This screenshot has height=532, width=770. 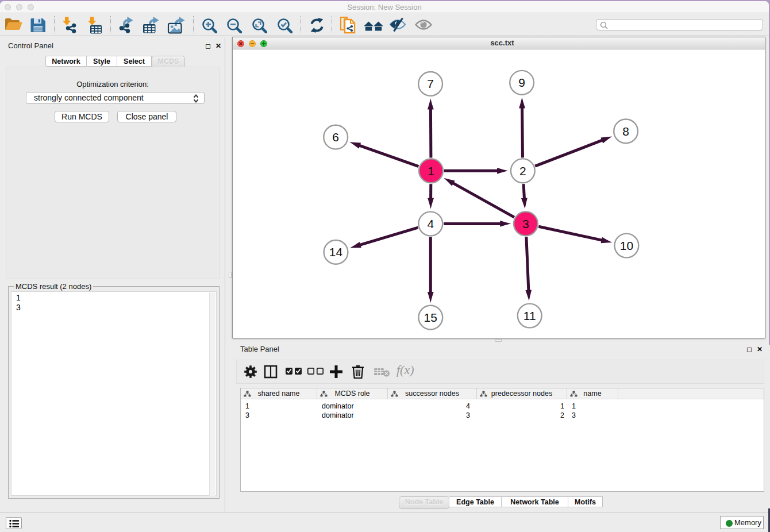 What do you see at coordinates (522, 83) in the screenshot?
I see `svg-text: 9` at bounding box center [522, 83].